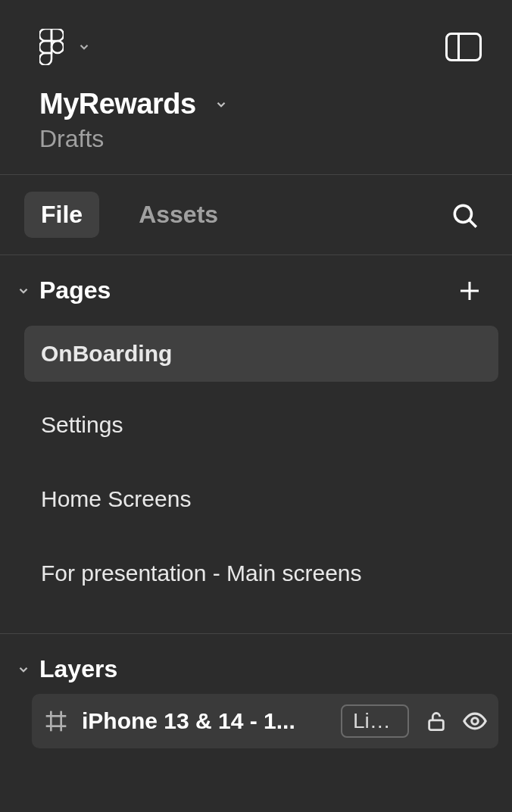 This screenshot has width=512, height=812. I want to click on page-item-home-screens: Home Screens, so click(261, 499).